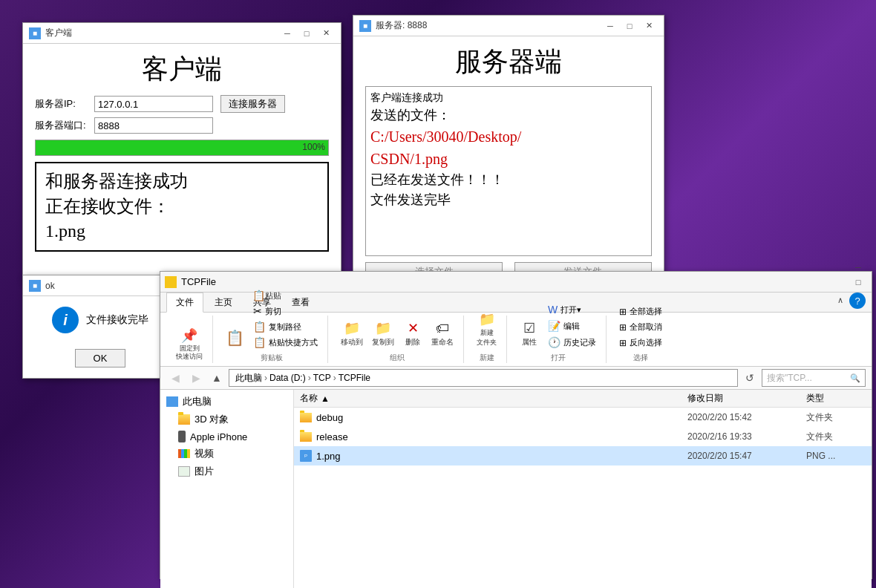 Image resolution: width=876 pixels, height=588 pixels. I want to click on select-none-button: ⊞ 全部取消, so click(641, 327).